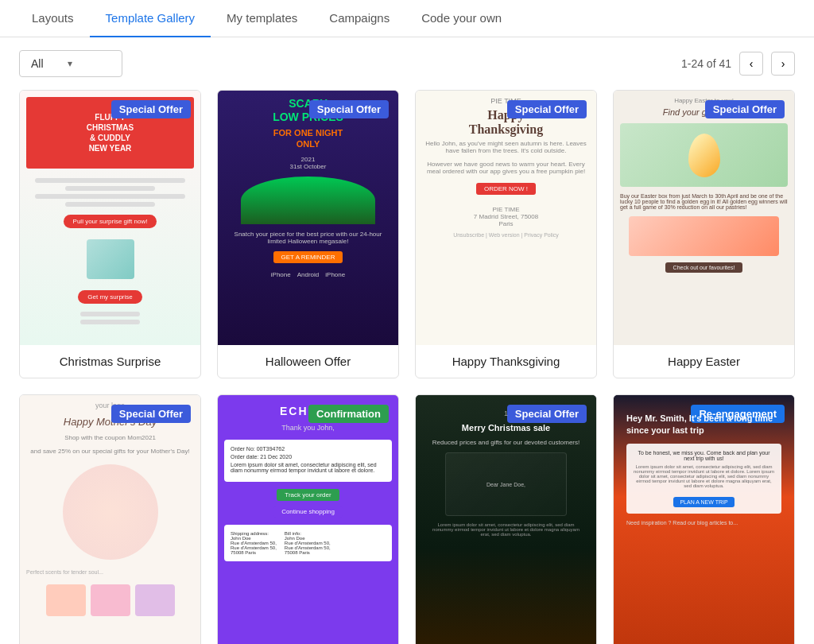  I want to click on pagination: 1-24 of 41 ‹ ›, so click(738, 64).